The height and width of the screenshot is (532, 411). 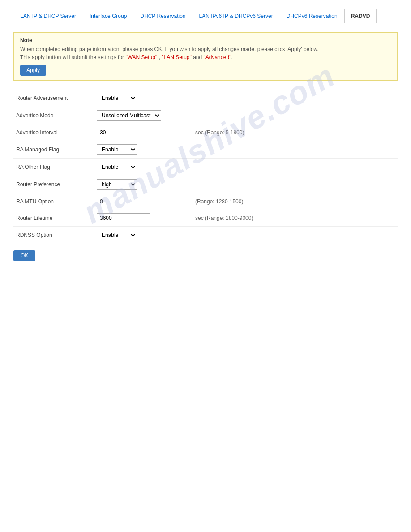 I want to click on field-hint-router-lifetime: sec (Range: 1800-9000), so click(x=295, y=219).